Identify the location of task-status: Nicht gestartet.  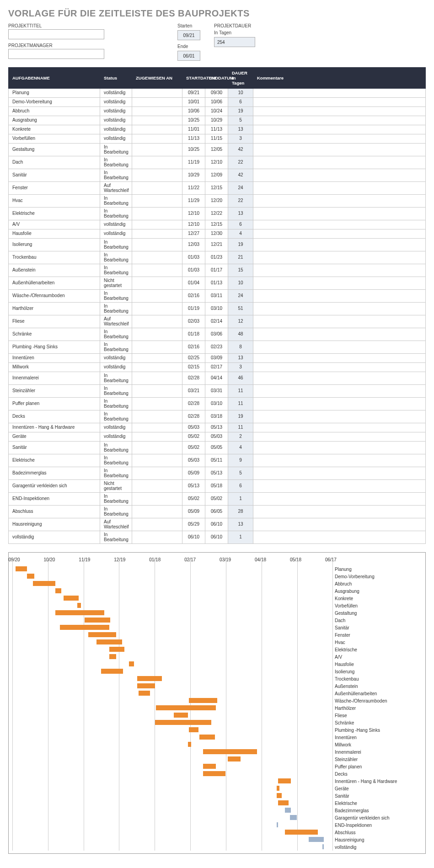
(116, 283).